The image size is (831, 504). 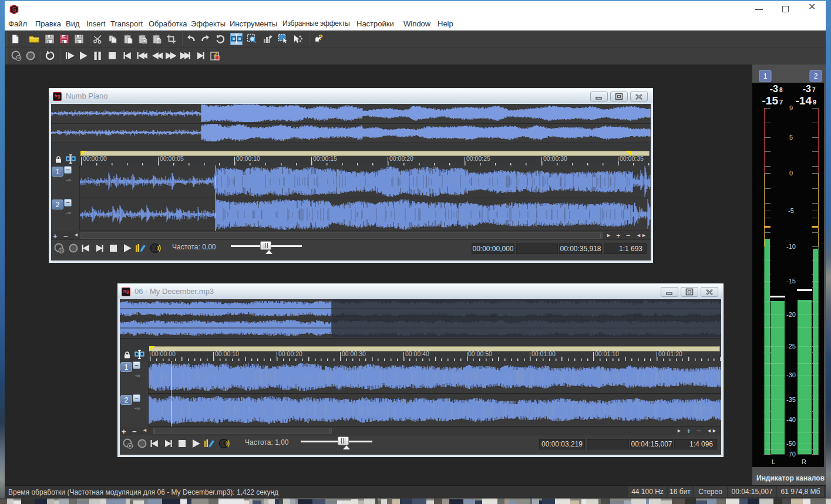 What do you see at coordinates (791, 137) in the screenshot?
I see `svg-text: 5` at bounding box center [791, 137].